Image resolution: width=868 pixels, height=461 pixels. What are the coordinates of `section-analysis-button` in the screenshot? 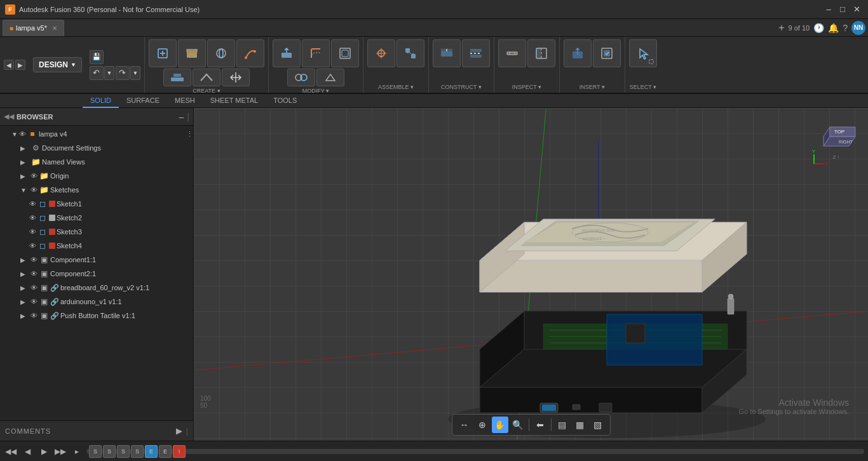 It's located at (541, 53).